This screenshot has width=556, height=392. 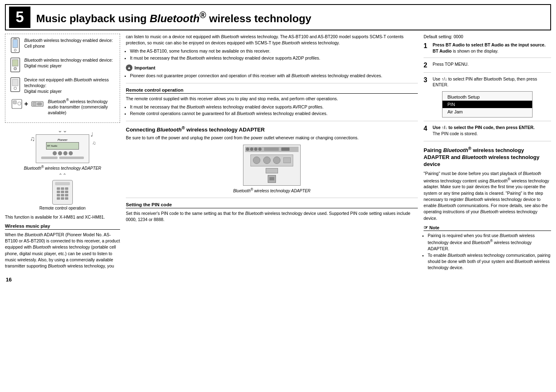 I want to click on remote-section-header: Remote control operation, so click(x=272, y=90).